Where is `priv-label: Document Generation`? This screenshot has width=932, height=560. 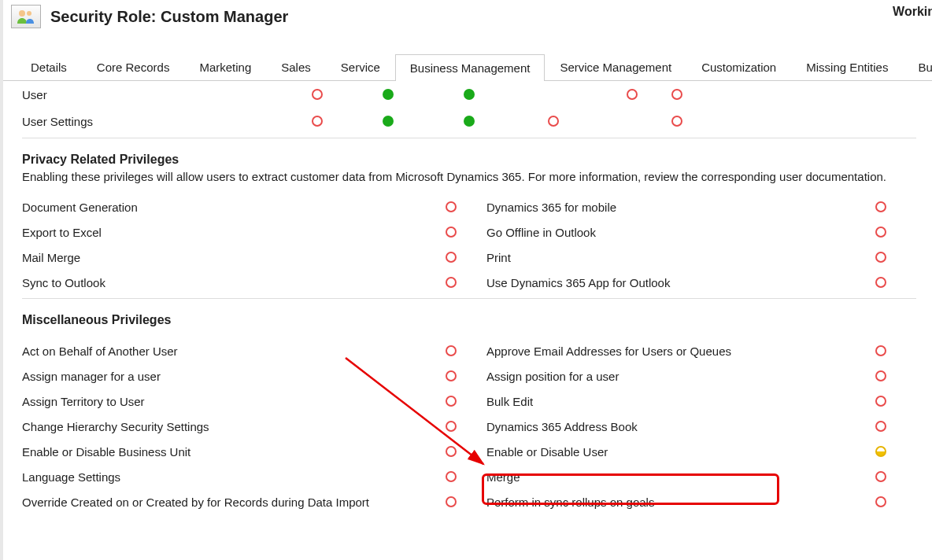 priv-label: Document Generation is located at coordinates (231, 208).